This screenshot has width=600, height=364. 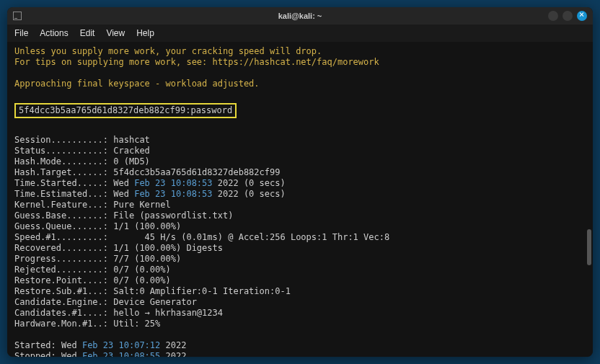 I want to click on stat-cand-engine: Candidate.Engine.: Device Generator, so click(x=300, y=303).